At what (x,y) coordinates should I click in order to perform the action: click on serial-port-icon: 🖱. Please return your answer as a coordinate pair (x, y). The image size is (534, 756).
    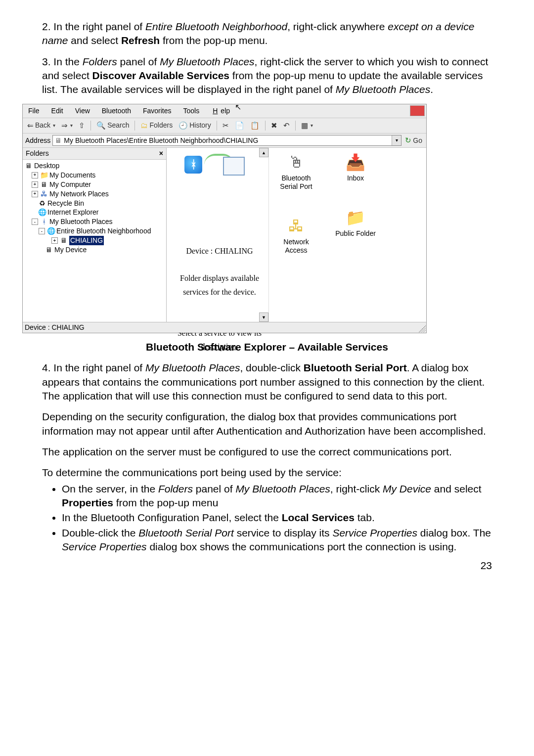
    Looking at the image, I should click on (296, 162).